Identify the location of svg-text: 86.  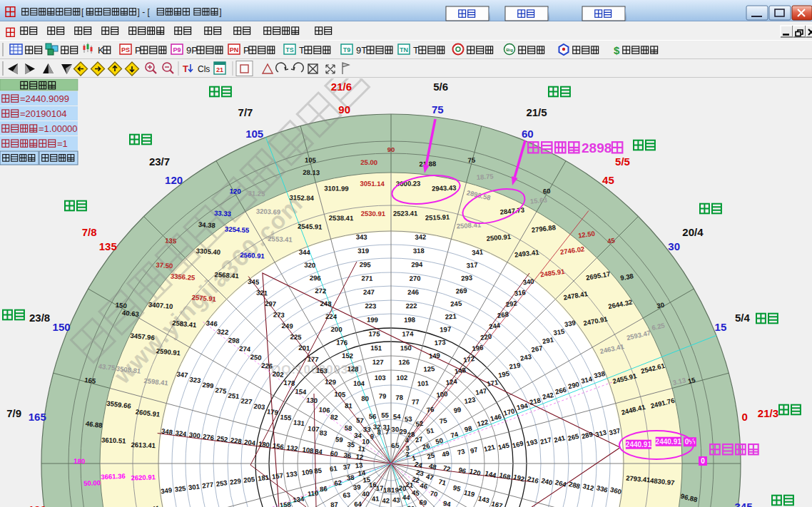
(324, 488).